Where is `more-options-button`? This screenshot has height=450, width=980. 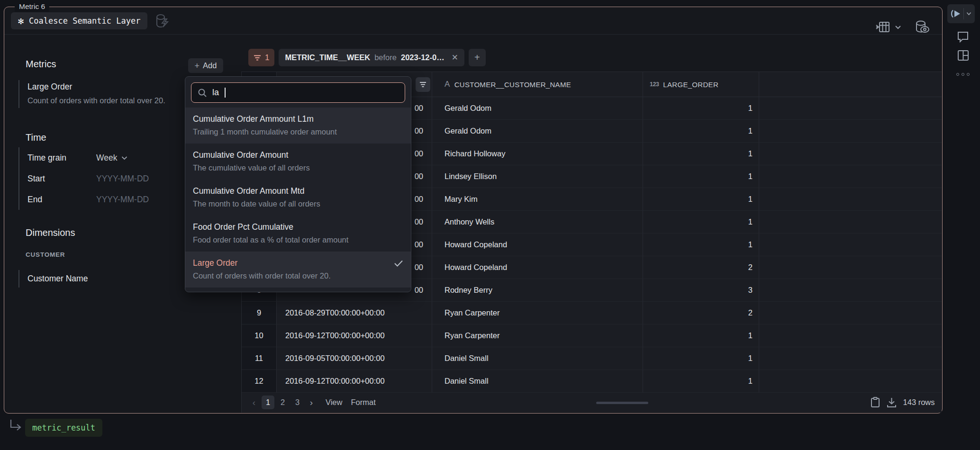
more-options-button is located at coordinates (963, 74).